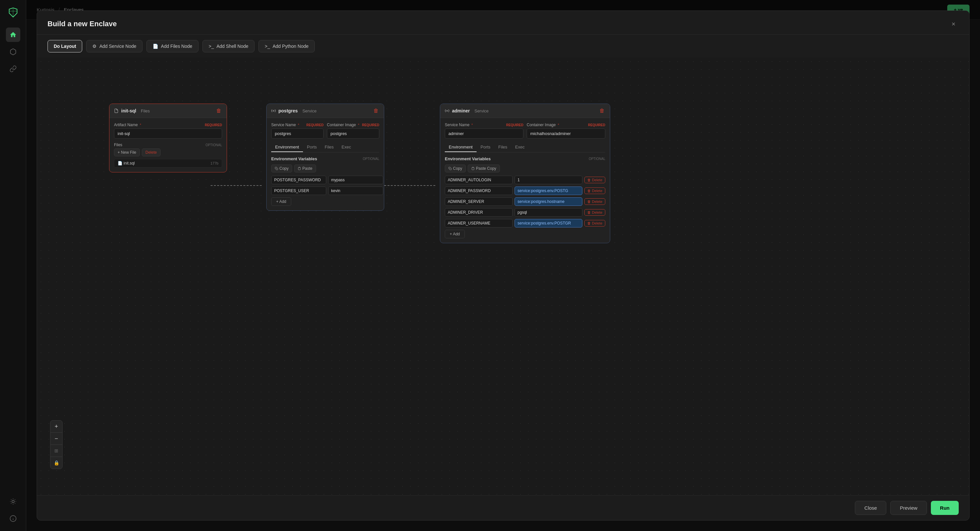  Describe the element at coordinates (294, 159) in the screenshot. I see `postgres-env-title: Environment Variables` at that location.